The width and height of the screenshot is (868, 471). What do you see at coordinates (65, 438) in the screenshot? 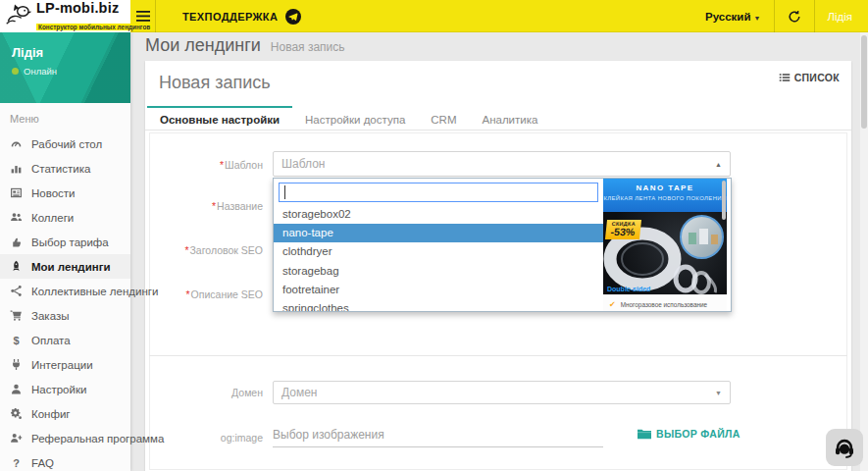
I see `sidebar-item: Реферальная программа` at bounding box center [65, 438].